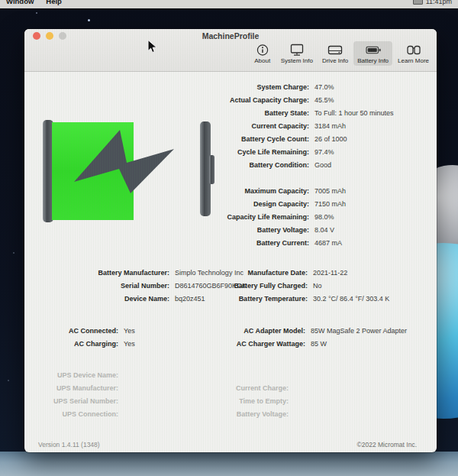  I want to click on version-text: Version 1.4.11 (1348), so click(69, 445).